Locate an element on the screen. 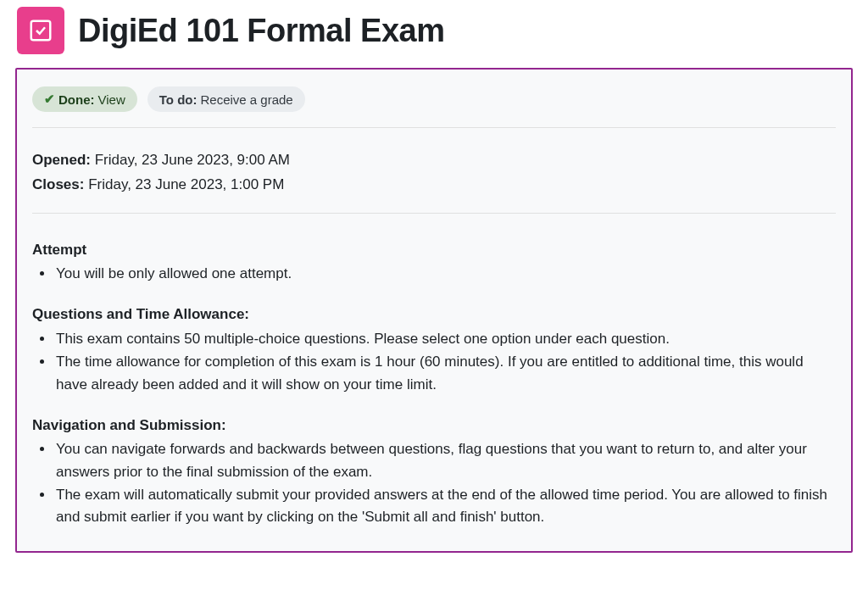 This screenshot has height=607, width=868. status-row: ✔ Done: View To do: Receive a grade is located at coordinates (434, 107).